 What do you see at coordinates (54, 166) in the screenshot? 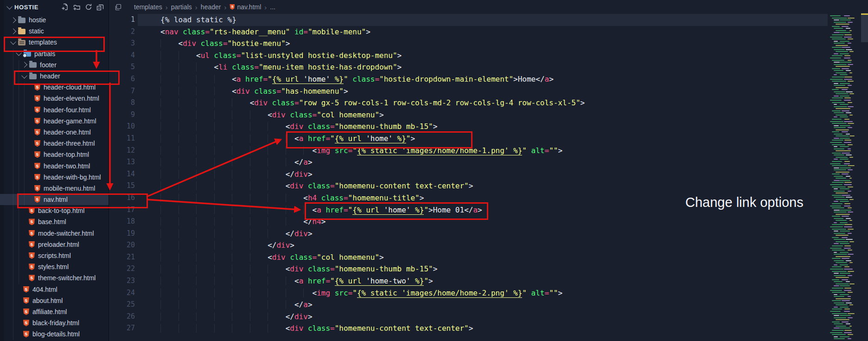
I see `tree-item-header-two-html: 5header-two.html` at bounding box center [54, 166].